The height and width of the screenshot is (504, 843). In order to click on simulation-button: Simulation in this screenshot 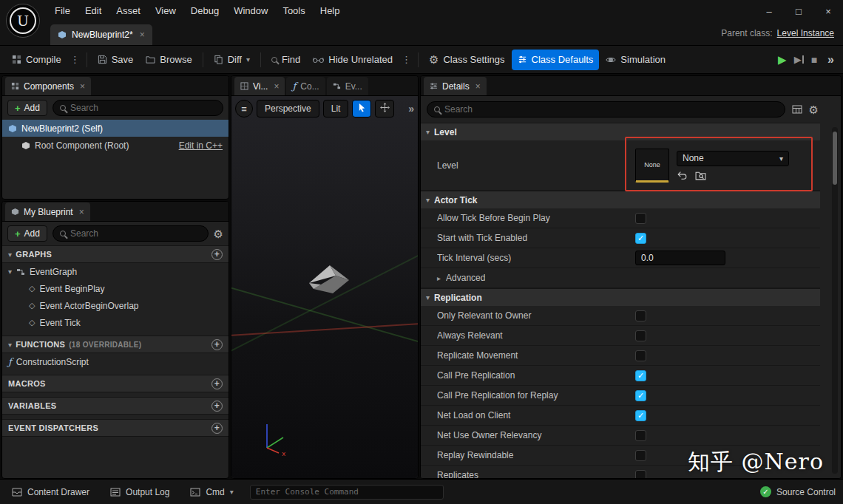, I will do `click(636, 60)`.